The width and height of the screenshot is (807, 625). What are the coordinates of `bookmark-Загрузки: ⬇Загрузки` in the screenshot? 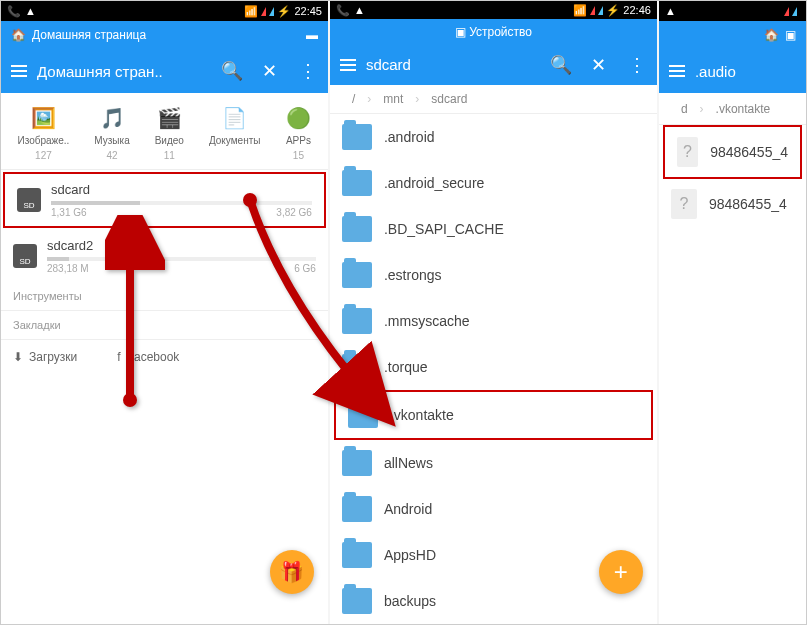 It's located at (45, 357).